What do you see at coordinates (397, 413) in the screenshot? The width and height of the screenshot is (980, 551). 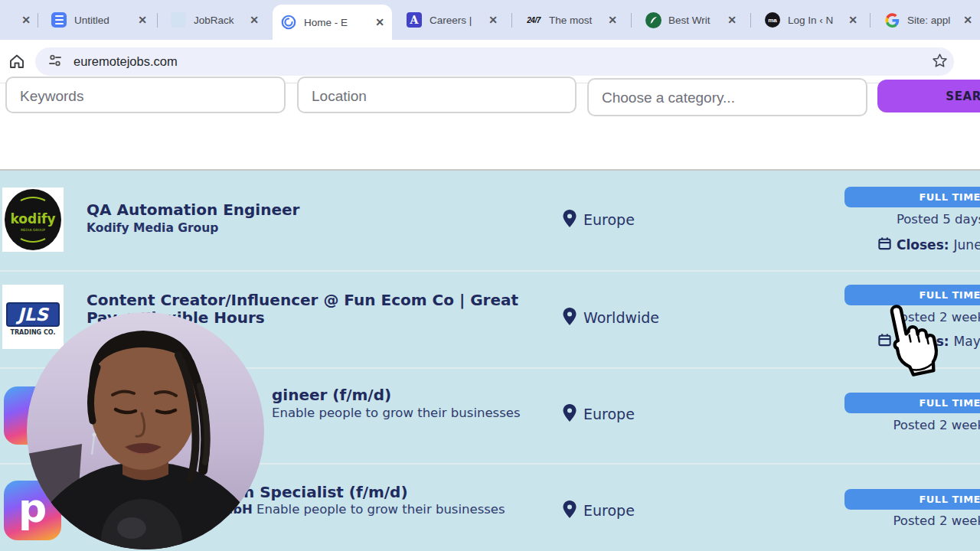 I see `job-subtitle: Enable people to grow their businesses` at bounding box center [397, 413].